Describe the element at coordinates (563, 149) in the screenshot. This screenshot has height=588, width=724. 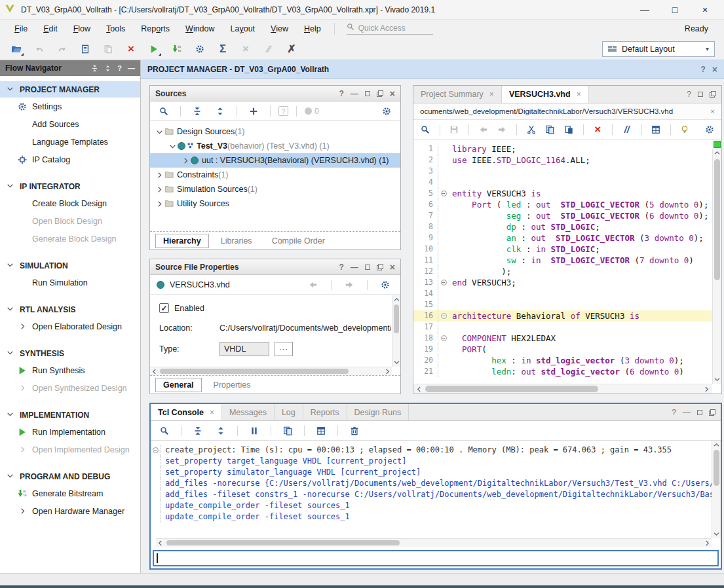
I see `code-line-1: 1library IEEE;` at that location.